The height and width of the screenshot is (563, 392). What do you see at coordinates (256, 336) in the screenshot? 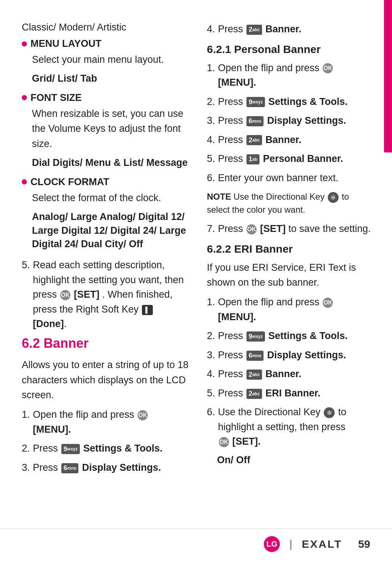
I see `9-icon-e2: 9wxyz` at bounding box center [256, 336].